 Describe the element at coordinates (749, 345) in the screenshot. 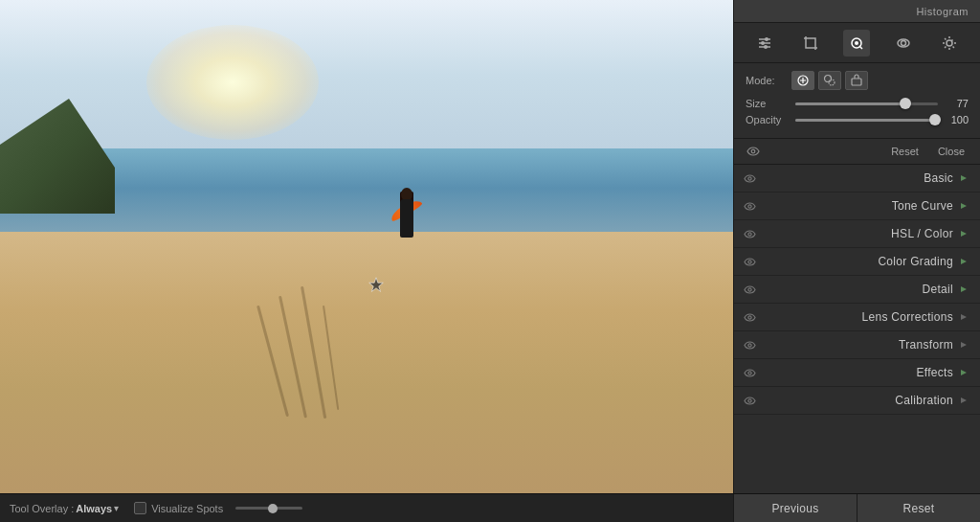

I see `panel-eye-transform` at that location.